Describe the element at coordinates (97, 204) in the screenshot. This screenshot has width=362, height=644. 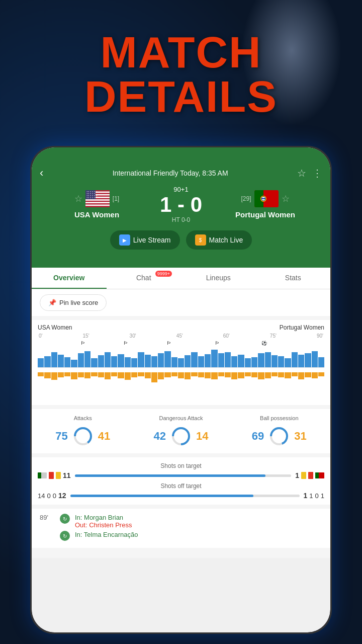
I see `home-team-block: ☆ ★ ★ ★ ★ ★ ★` at that location.